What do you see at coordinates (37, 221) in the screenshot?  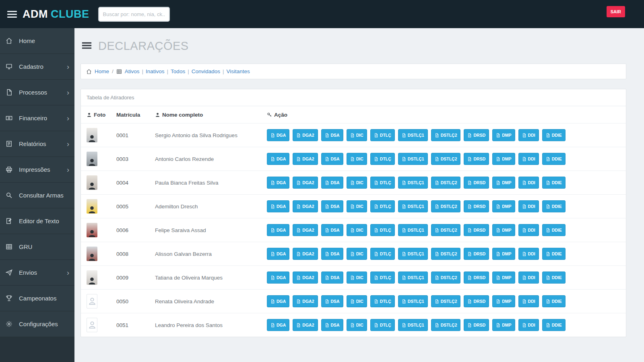 I see `sidebar-item-editor-de-texto: Editor de Texto` at bounding box center [37, 221].